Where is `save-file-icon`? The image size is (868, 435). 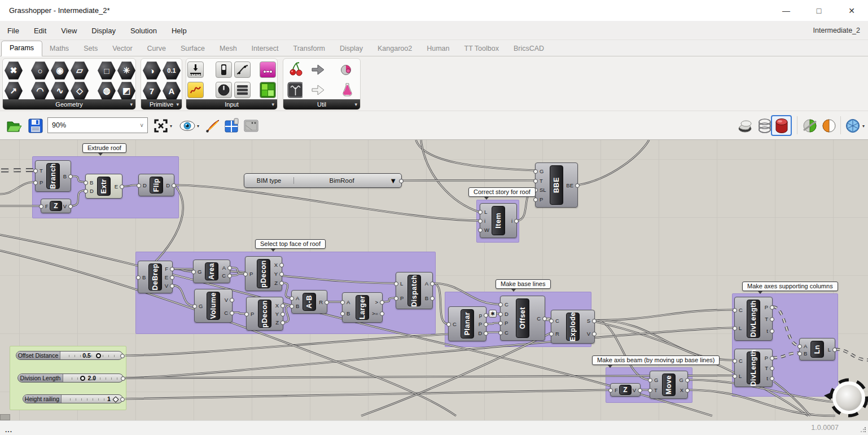
save-file-icon is located at coordinates (35, 125).